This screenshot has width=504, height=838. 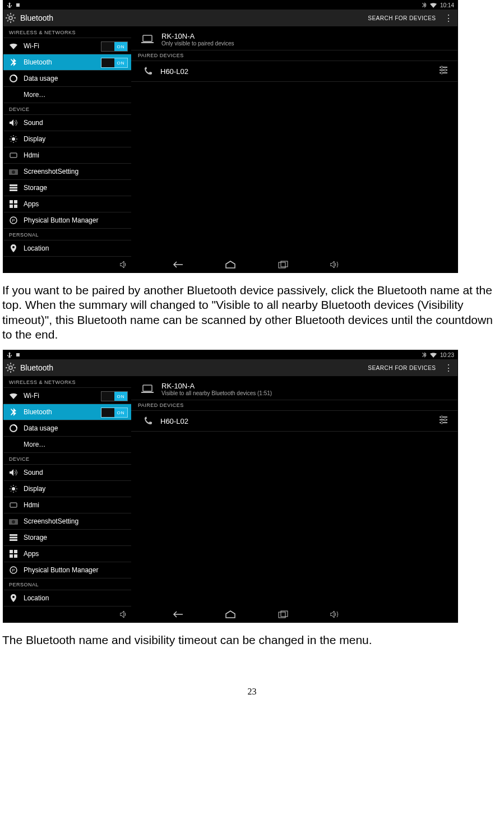 What do you see at coordinates (294, 388) in the screenshot?
I see `device-identity-row: RK-10N-A Visible to all nearby Bluetooth…` at bounding box center [294, 388].